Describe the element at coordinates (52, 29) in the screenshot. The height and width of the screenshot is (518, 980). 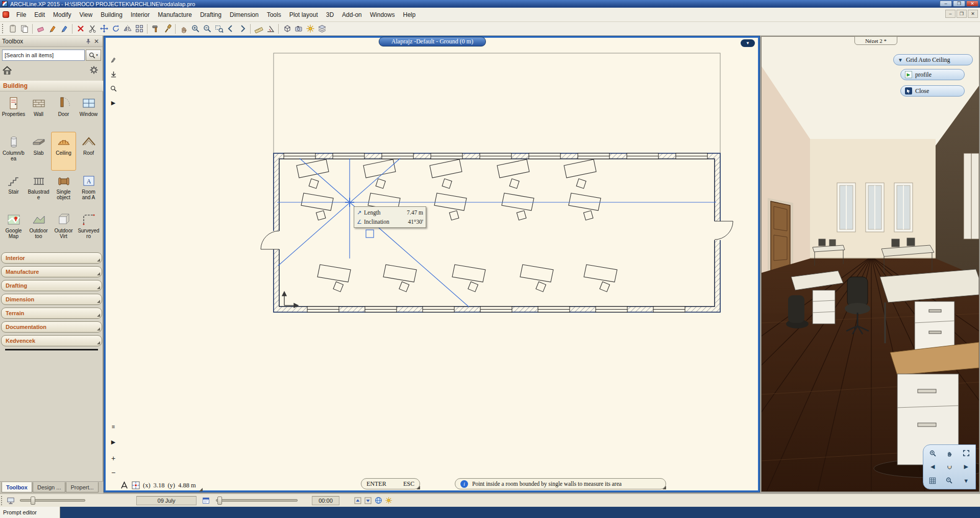
I see `pen-icon` at that location.